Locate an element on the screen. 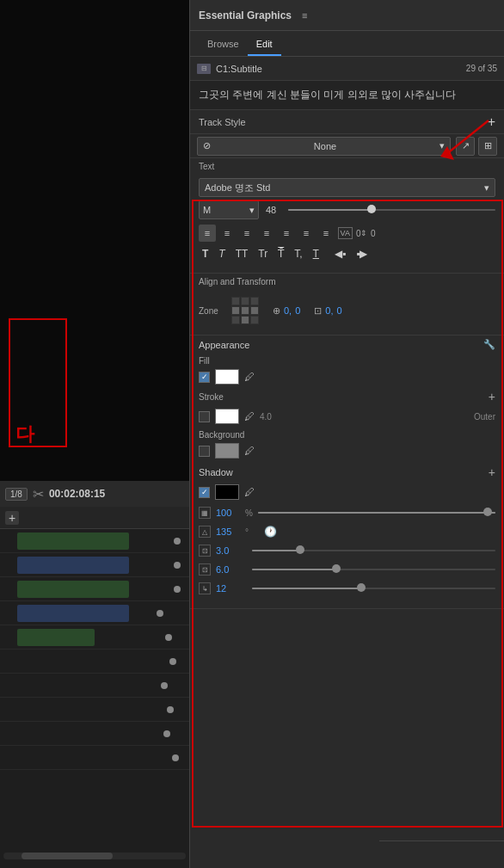 The width and height of the screenshot is (504, 868). shadow-spread-value: 12 is located at coordinates (228, 588).